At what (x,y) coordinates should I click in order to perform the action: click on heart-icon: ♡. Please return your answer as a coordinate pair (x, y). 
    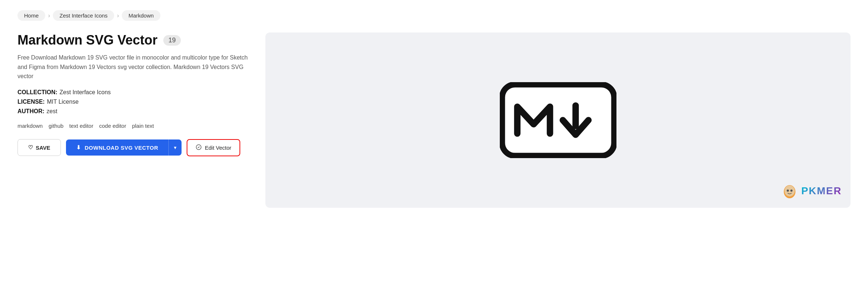
    Looking at the image, I should click on (31, 148).